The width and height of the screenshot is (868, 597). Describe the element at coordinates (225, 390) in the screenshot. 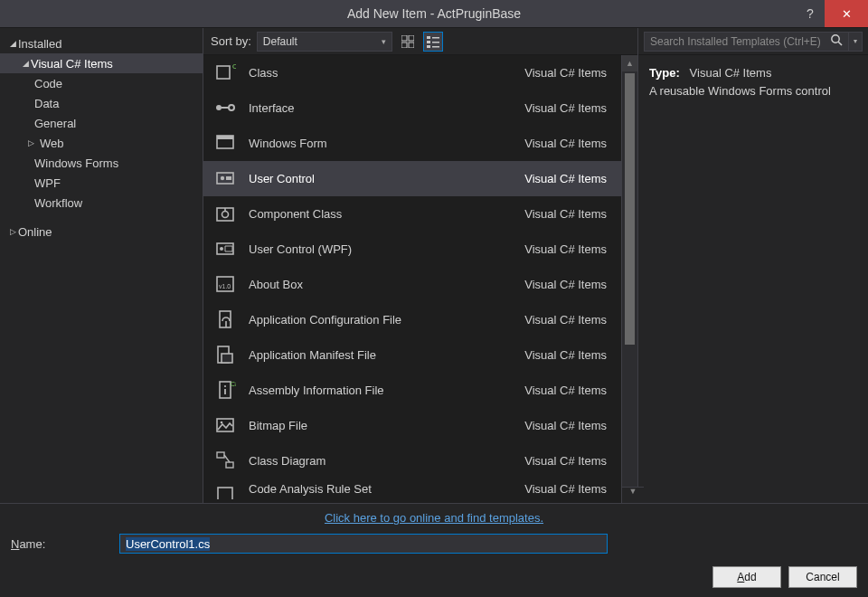

I see `assemblyinfo-icon: C#` at that location.